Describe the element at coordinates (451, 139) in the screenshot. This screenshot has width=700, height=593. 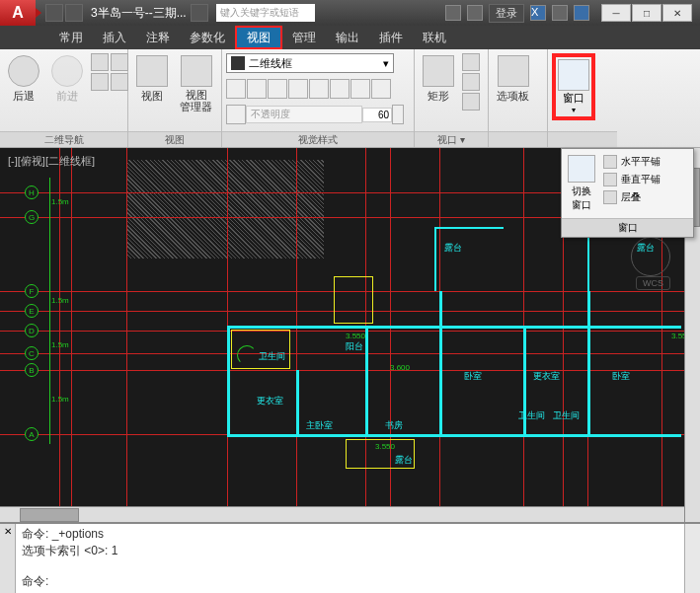
I see `panel-label: 视口 ▾` at that location.